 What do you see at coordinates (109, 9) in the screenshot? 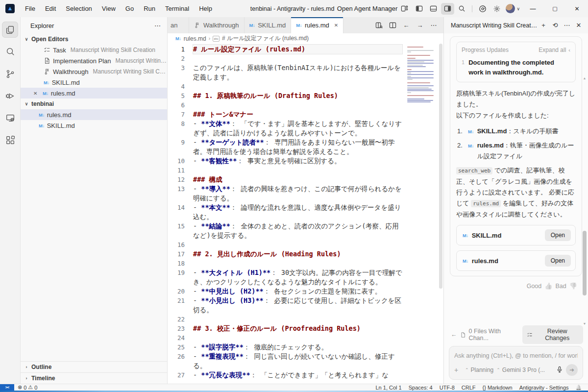
I see `menu-view: View` at bounding box center [109, 9].